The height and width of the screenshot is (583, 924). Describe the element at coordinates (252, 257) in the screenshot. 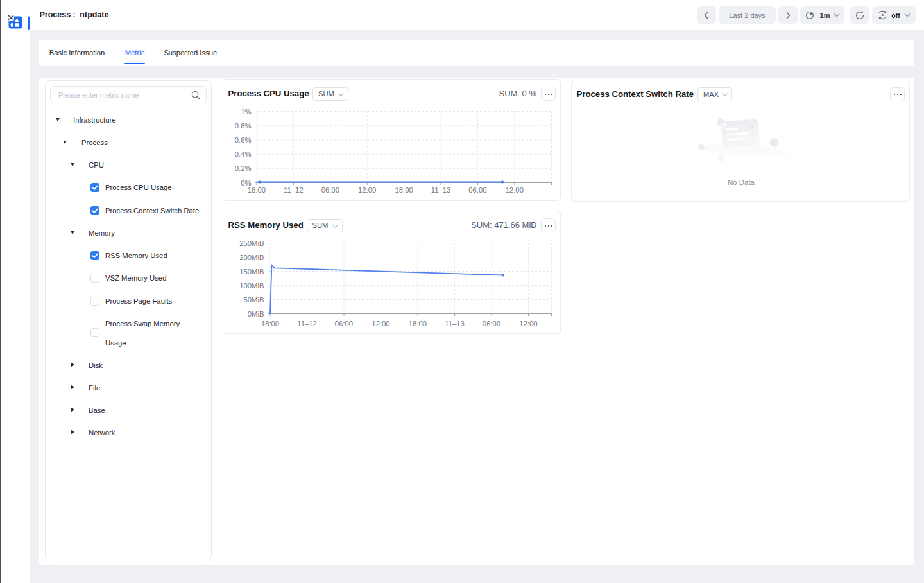

I see `svg-text: 200MiB` at that location.